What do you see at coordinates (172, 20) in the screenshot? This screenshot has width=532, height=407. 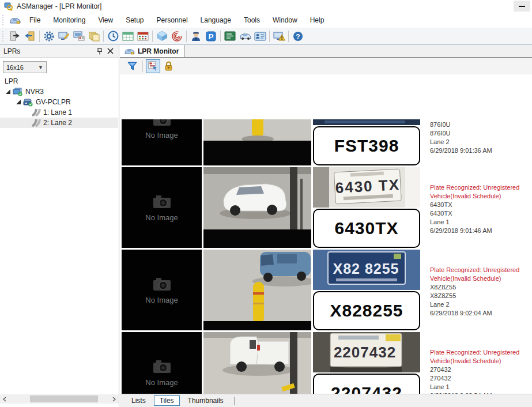 I see `menu-personnel: Personnel` at bounding box center [172, 20].